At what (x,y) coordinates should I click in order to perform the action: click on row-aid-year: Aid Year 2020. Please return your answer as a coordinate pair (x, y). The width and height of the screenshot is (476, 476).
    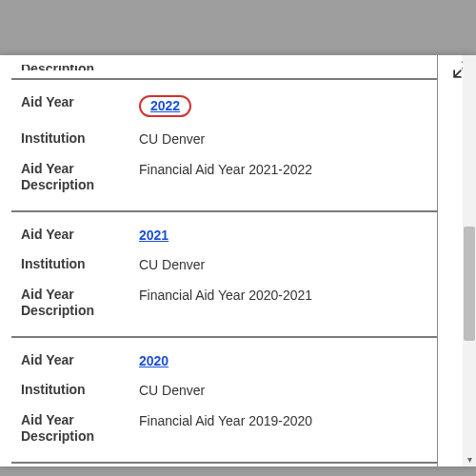
    Looking at the image, I should click on (225, 361).